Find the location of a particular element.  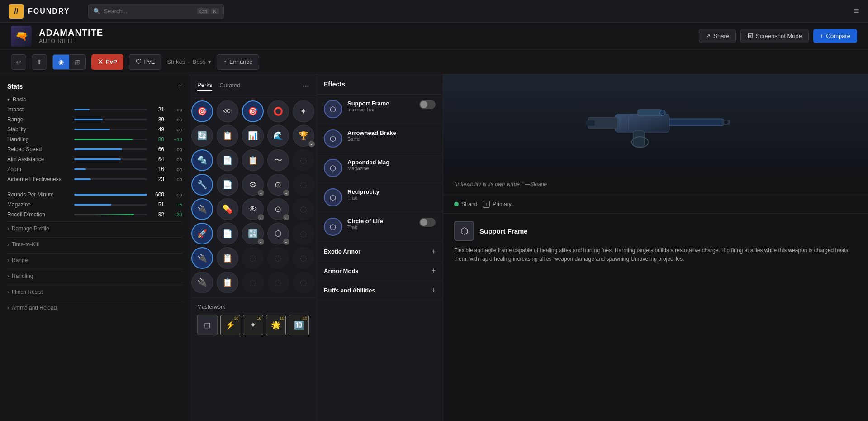

perks-more-menu: ••• is located at coordinates (306, 86).